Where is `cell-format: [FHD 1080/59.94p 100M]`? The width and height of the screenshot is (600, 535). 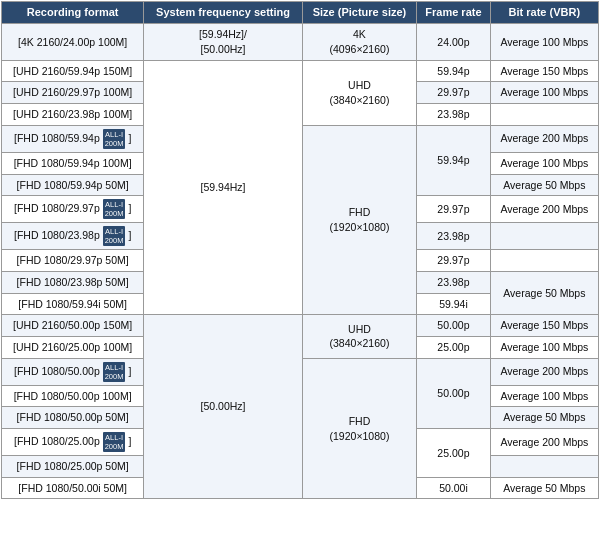
cell-format: [FHD 1080/59.94p 100M] is located at coordinates (73, 163).